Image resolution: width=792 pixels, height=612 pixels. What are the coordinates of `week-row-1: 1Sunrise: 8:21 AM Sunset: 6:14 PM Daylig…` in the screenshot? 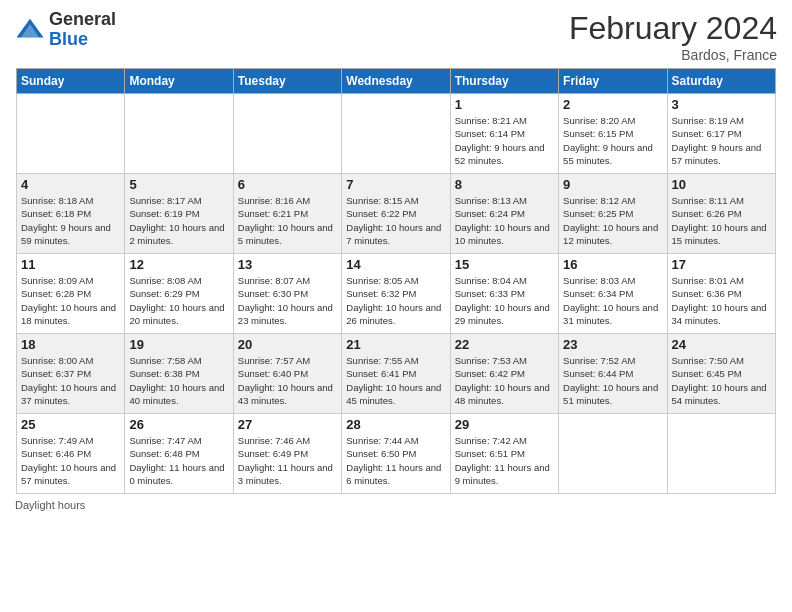 It's located at (396, 134).